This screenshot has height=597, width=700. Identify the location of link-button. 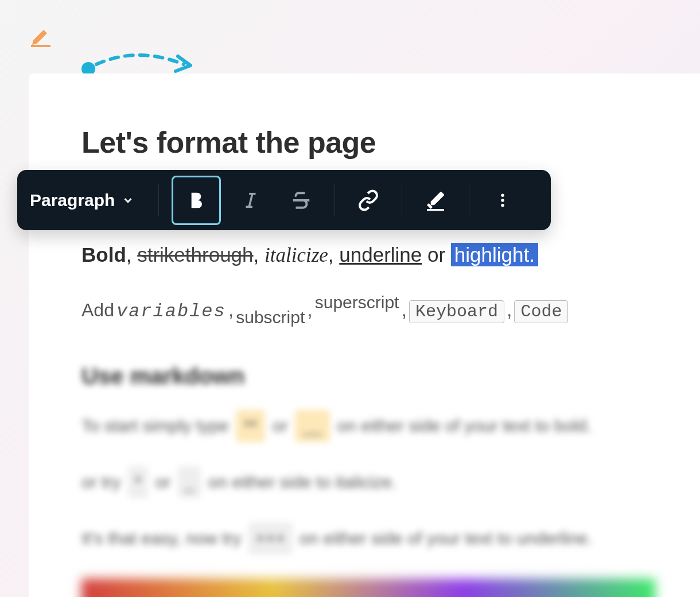
(368, 200).